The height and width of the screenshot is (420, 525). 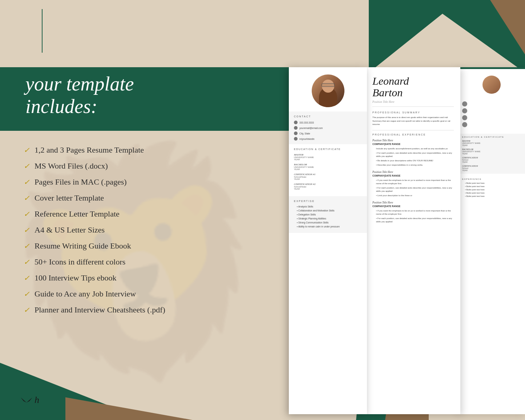 What do you see at coordinates (491, 188) in the screenshot?
I see `p3-exp: EXPERIENCE • Bullet point text here • Bu…` at bounding box center [491, 188].